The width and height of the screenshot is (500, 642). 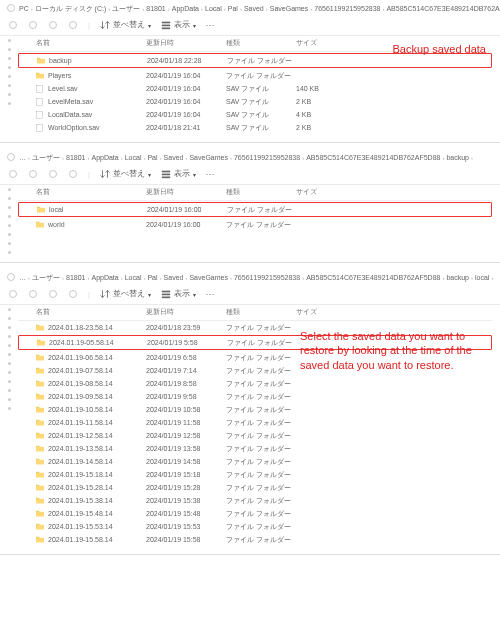 I want to click on table-row: 2024.01.19-15.58.142024/01/19 15:58ファイル …, so click(x=255, y=540).